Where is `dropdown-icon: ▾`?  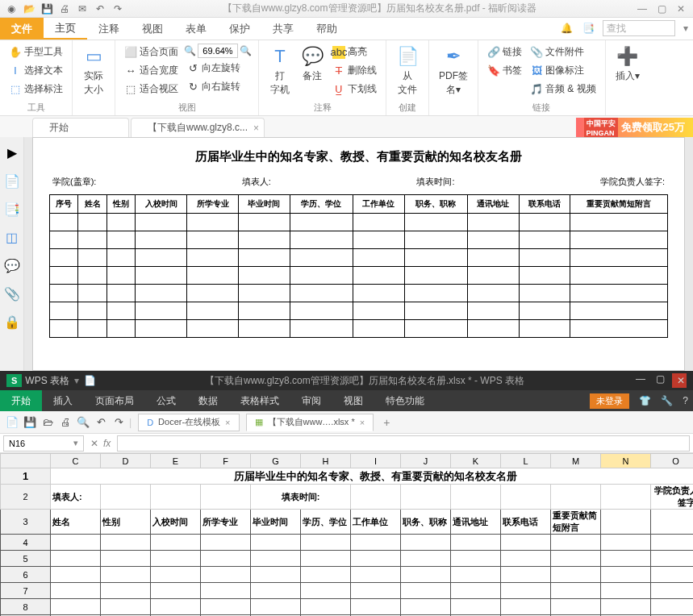
dropdown-icon: ▾ is located at coordinates (77, 381).